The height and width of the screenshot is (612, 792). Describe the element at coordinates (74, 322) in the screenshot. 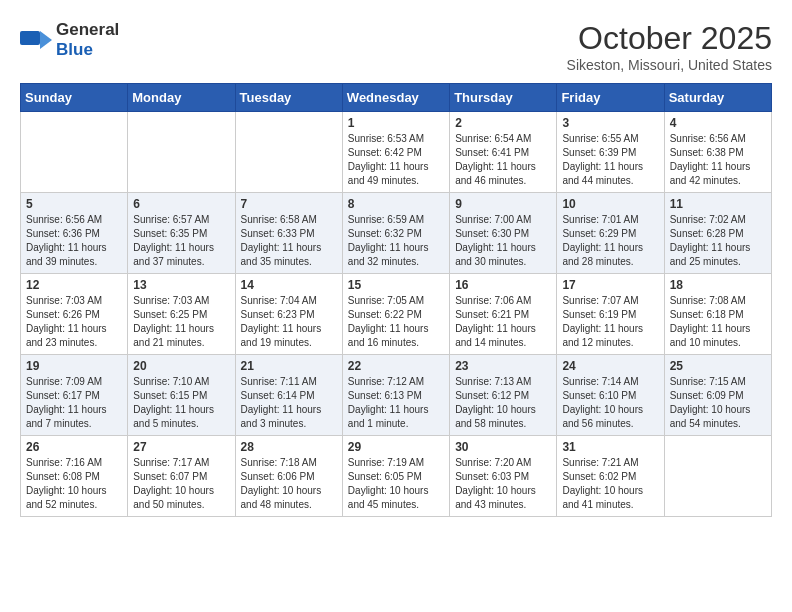

I see `day-info: Sunrise: 7:03 AM Sunset: 6:26 PM Dayligh…` at that location.